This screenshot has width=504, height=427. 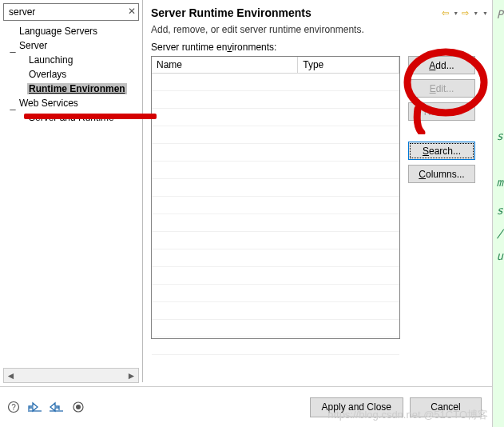 What do you see at coordinates (498, 214) in the screenshot?
I see `editor-gutter: Psms/u` at bounding box center [498, 214].